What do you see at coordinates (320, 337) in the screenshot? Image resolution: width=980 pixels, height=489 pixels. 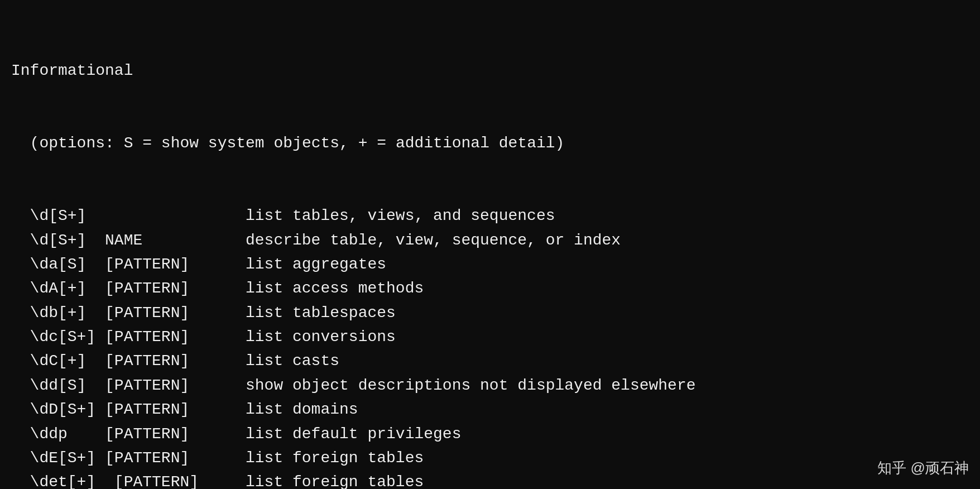 I see `command-desc: list conversions` at bounding box center [320, 337].